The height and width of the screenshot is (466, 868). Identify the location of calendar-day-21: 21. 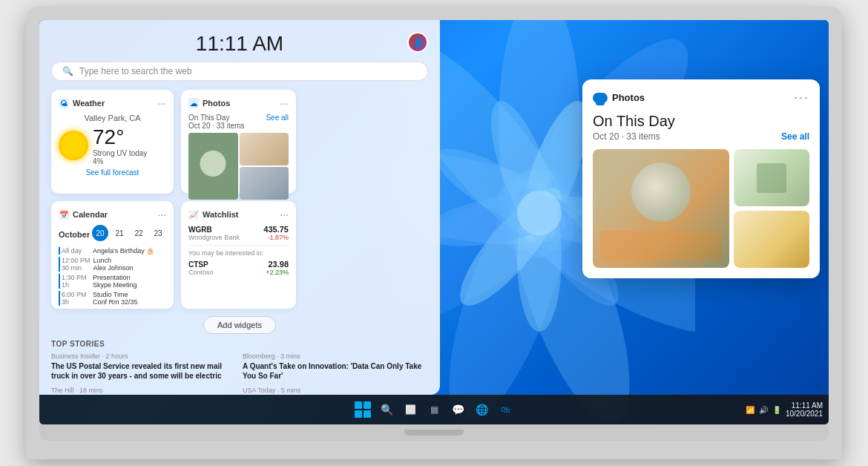
(119, 233).